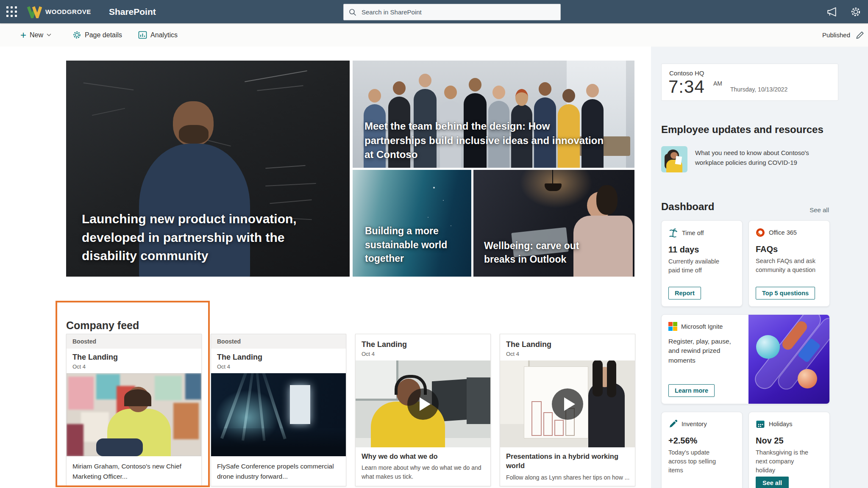 Image resolution: width=868 pixels, height=488 pixels. What do you see at coordinates (698, 460) in the screenshot?
I see `dashboard-description: Today's update across top selling items` at bounding box center [698, 460].